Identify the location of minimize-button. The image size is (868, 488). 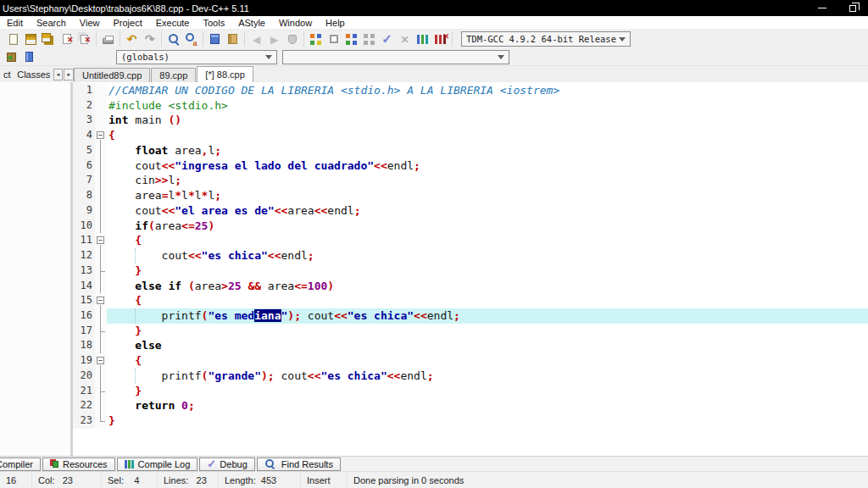
(822, 8).